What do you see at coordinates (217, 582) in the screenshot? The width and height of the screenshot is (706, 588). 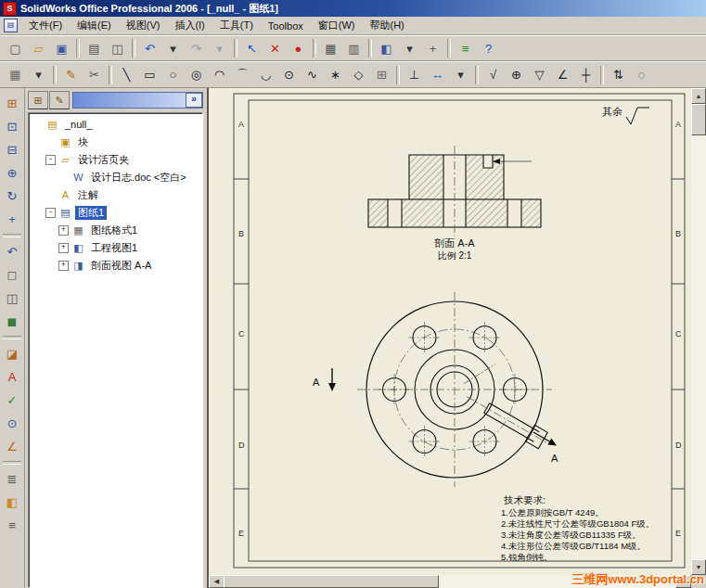 I see `scroll-left-button: ◀` at bounding box center [217, 582].